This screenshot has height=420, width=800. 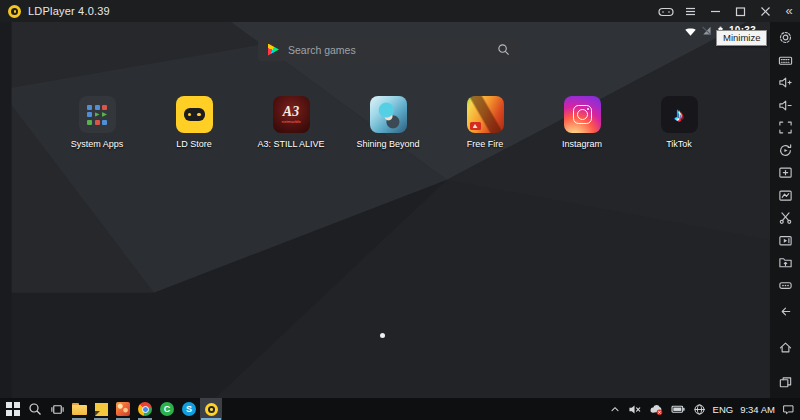 I want to click on home-icon, so click(x=786, y=348).